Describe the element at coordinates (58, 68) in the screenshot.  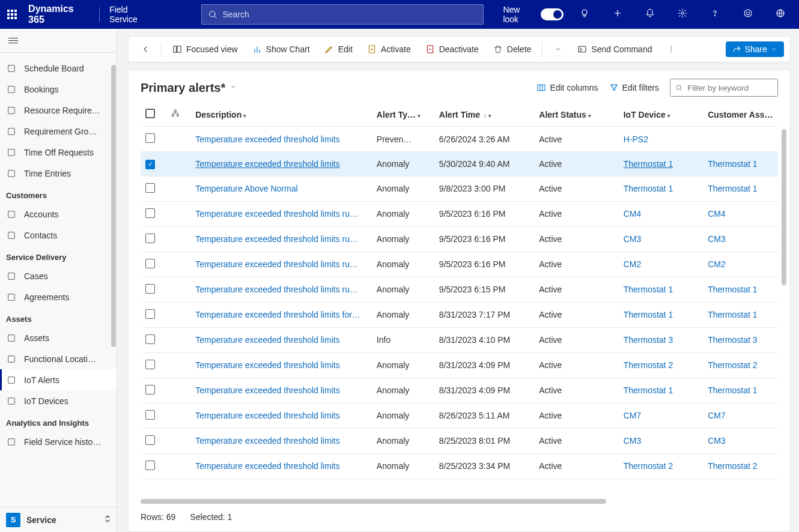
I see `sidebar-item-schedule-board: Schedule Board` at that location.